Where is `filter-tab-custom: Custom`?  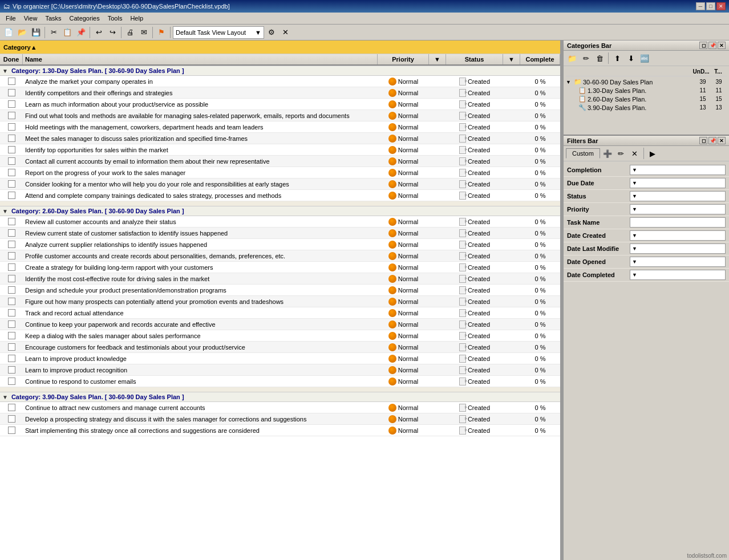
filter-tab-custom: Custom is located at coordinates (583, 153).